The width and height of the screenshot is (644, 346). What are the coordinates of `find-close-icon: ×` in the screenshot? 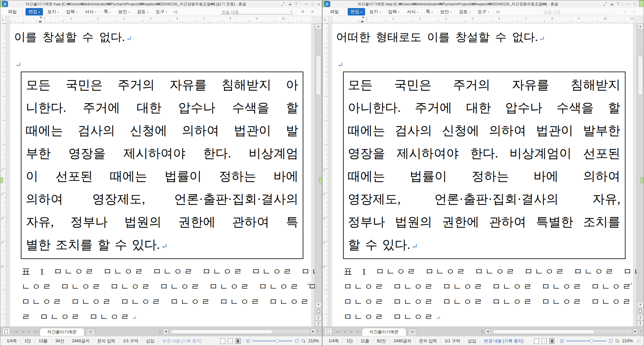 It's located at (312, 11).